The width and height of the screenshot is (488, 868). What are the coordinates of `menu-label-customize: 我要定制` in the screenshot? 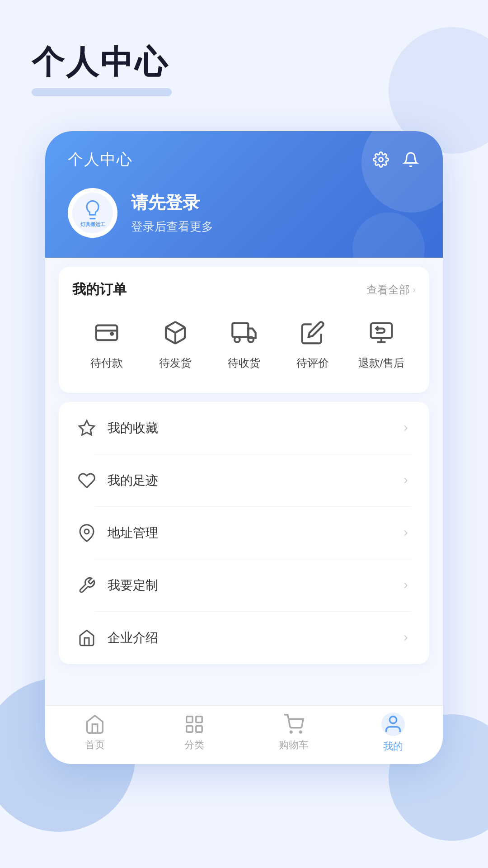 It's located at (249, 585).